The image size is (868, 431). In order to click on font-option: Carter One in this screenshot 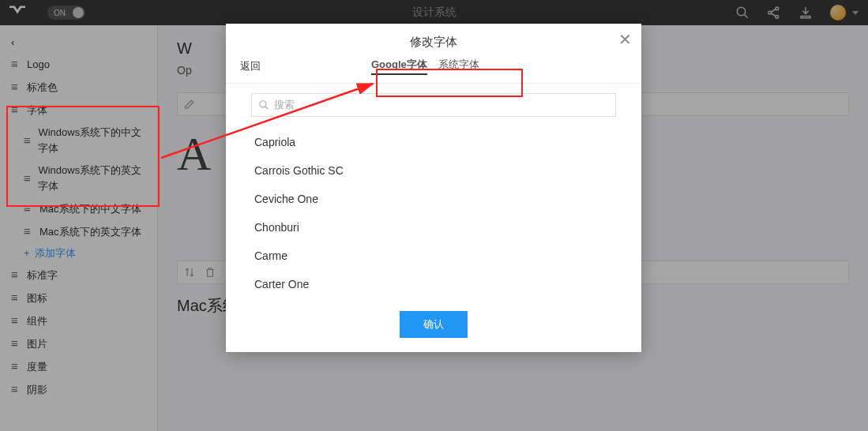, I will do `click(434, 284)`.